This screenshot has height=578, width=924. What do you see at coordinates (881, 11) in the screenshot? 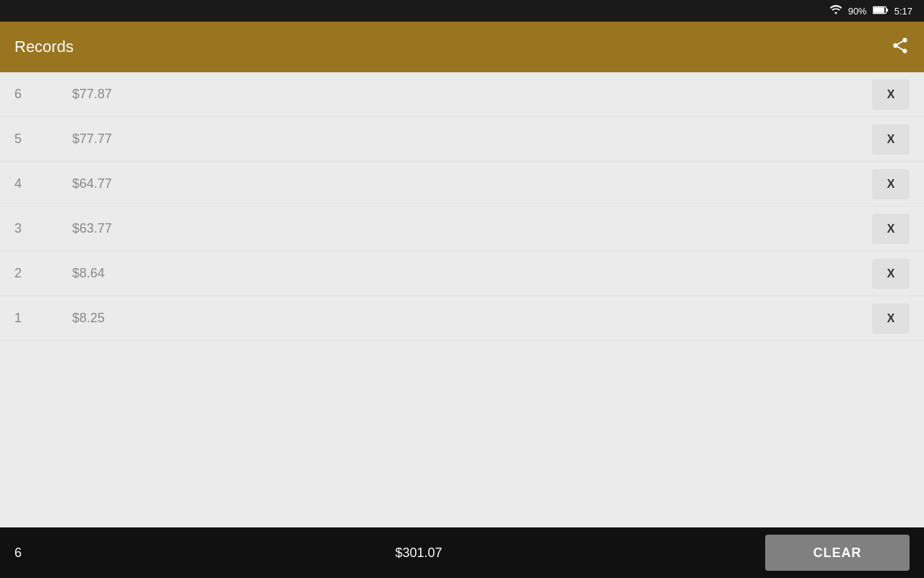
I see `battery-icon` at bounding box center [881, 11].